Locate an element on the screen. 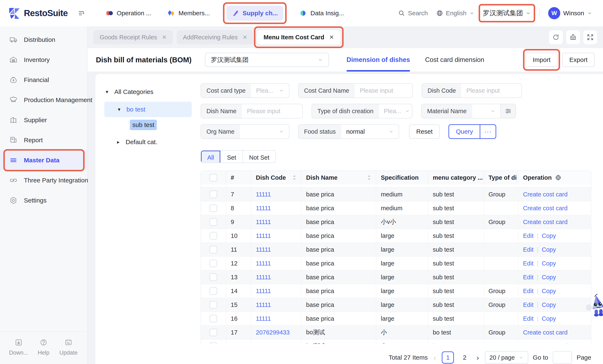  sort-icon is located at coordinates (294, 178).